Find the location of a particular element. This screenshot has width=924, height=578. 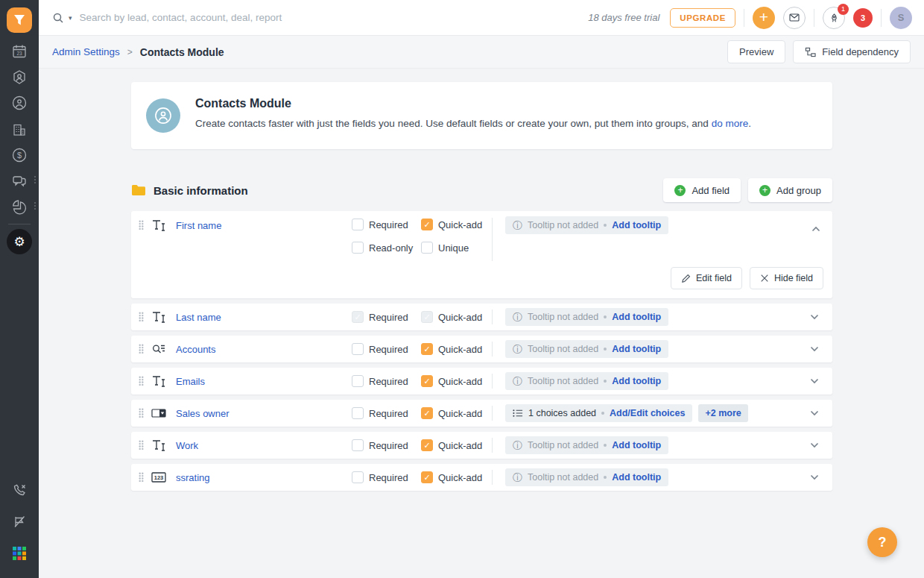

sidebar-item-contacts is located at coordinates (19, 103).